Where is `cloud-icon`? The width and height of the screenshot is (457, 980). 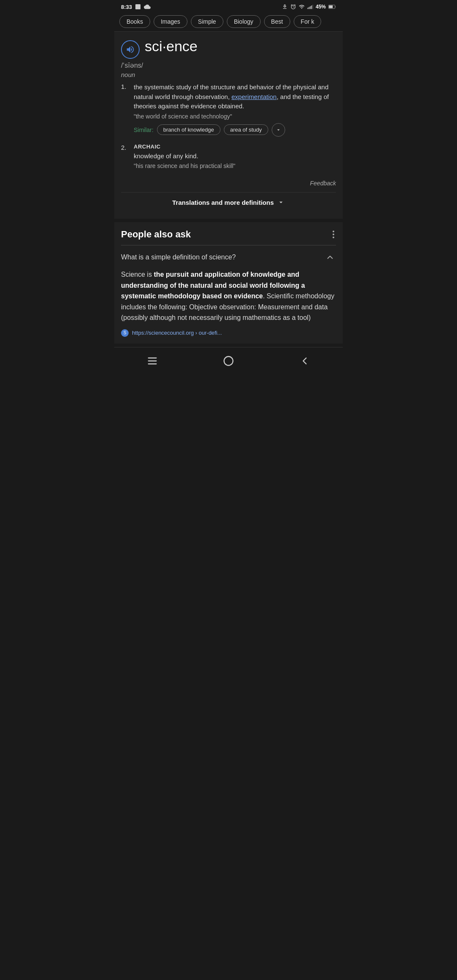
cloud-icon is located at coordinates (147, 7).